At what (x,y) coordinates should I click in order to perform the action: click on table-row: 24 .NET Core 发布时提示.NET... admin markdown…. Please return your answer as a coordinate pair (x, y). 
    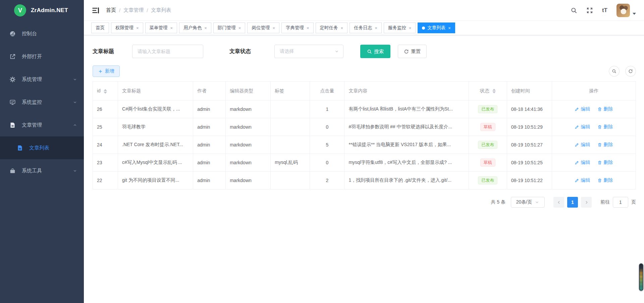
    Looking at the image, I should click on (364, 145).